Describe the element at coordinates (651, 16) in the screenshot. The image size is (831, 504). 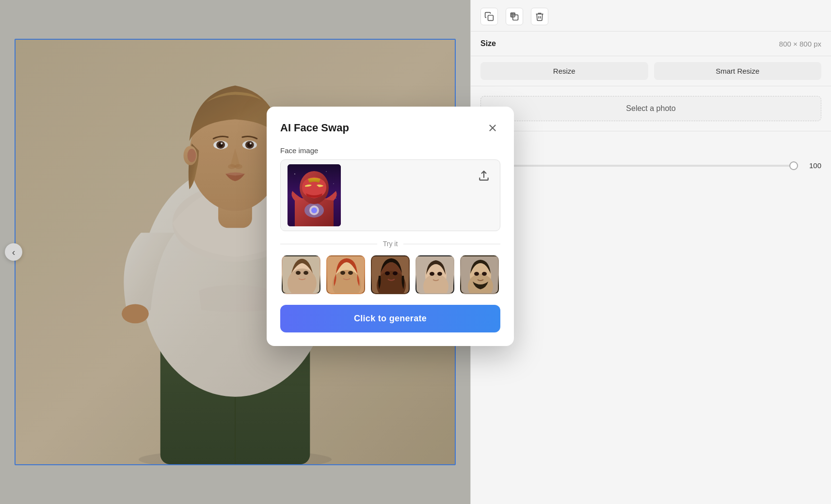
I see `toolbar` at that location.